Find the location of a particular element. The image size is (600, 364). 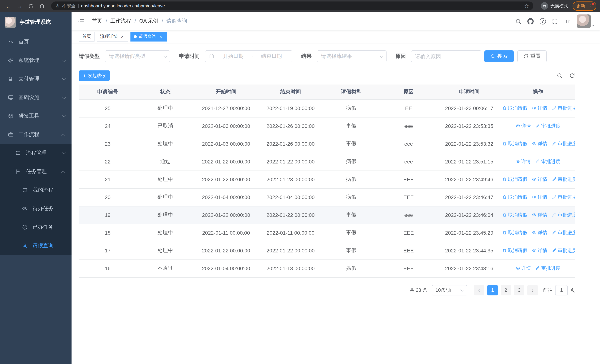

breadcrumb-oa-example: OA 示例 is located at coordinates (149, 21).